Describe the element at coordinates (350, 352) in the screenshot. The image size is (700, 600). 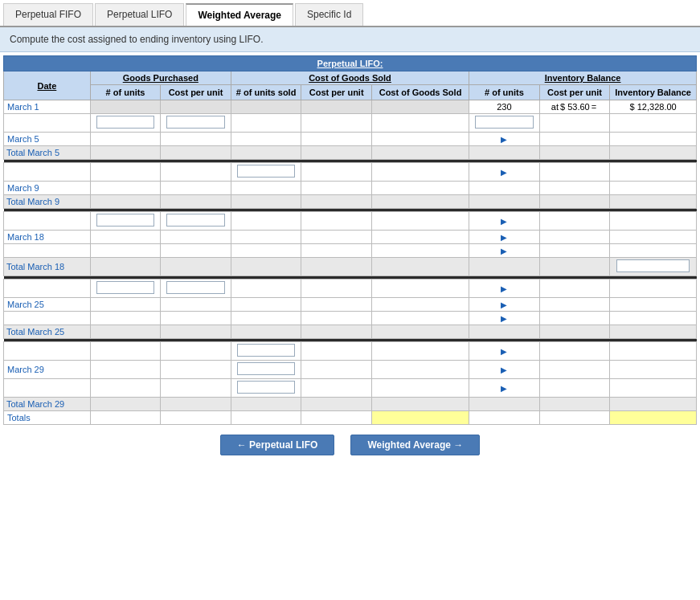
I see `march29-input-row1: ▶` at that location.